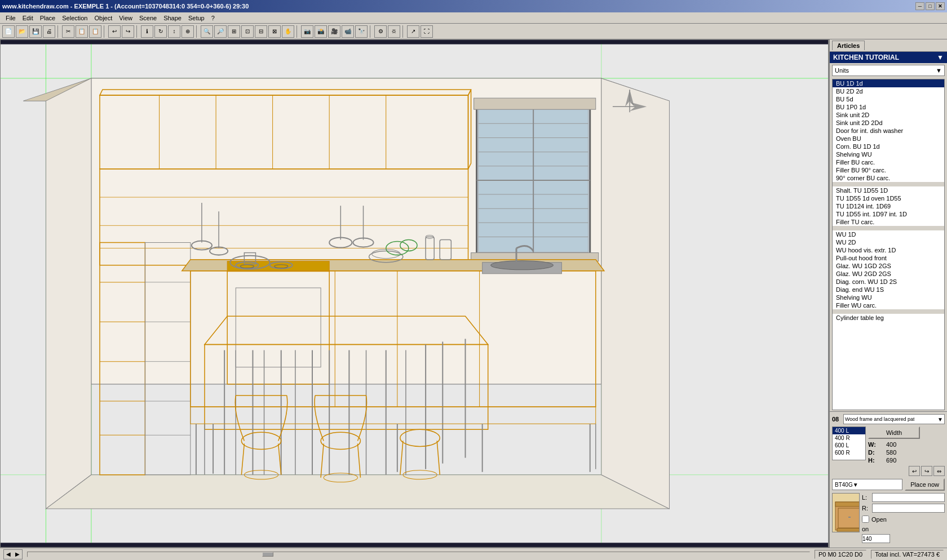 The height and width of the screenshot is (560, 947). I want to click on tb-zoom-in: 🔍, so click(207, 32).